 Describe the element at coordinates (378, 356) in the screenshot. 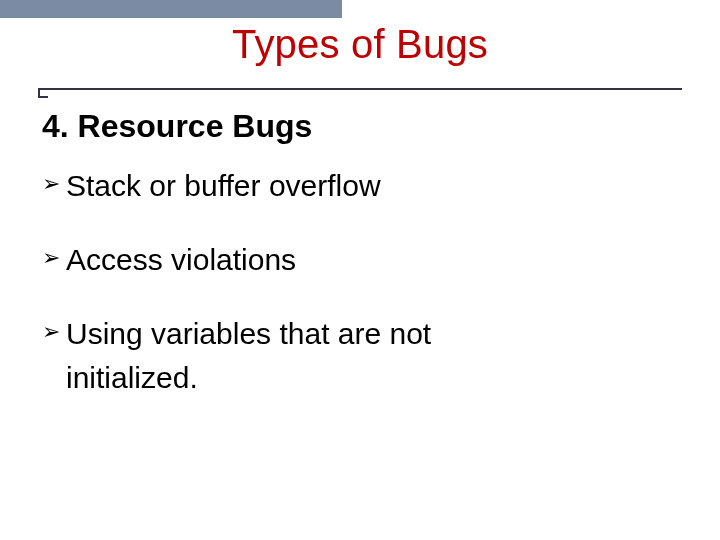

I see `list-item-text: Using variables that are not initialized…` at that location.